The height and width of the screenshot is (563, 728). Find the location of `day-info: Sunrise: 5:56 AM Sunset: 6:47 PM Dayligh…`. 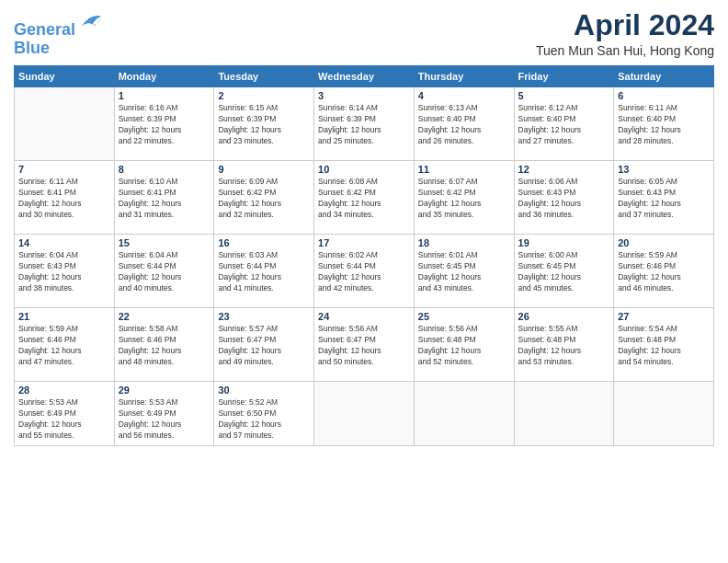

day-info: Sunrise: 5:56 AM Sunset: 6:47 PM Dayligh… is located at coordinates (364, 346).